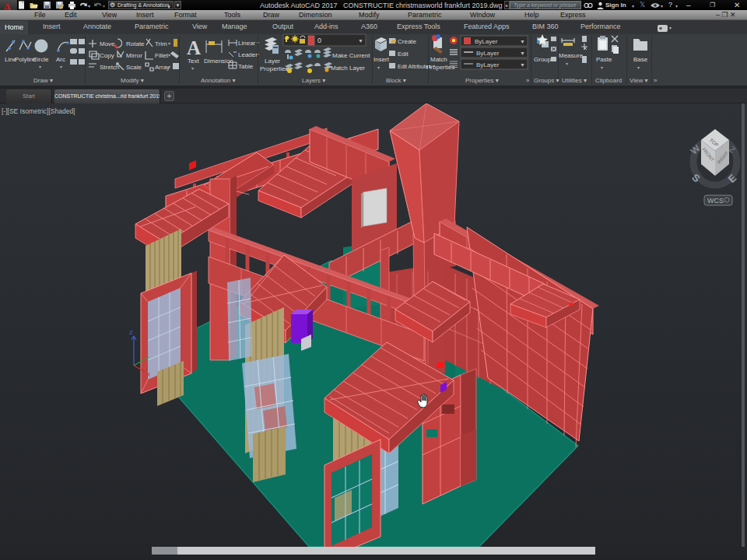  I want to click on svg-text: Edit, so click(403, 54).